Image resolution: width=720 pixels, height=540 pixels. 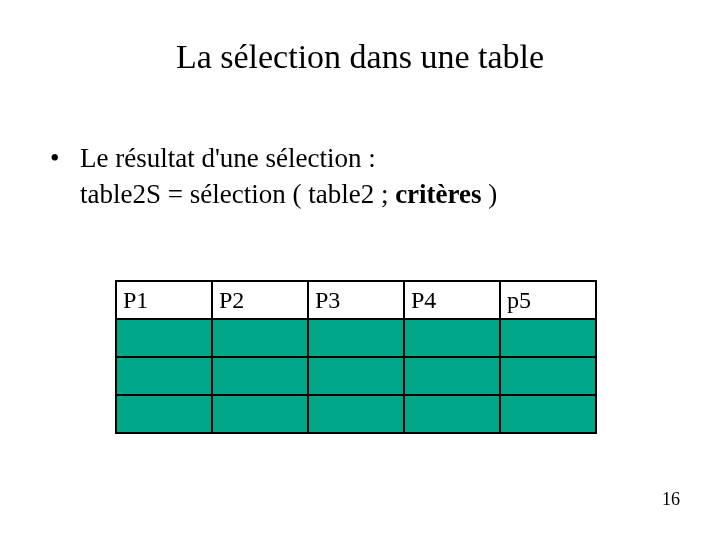 I want to click on slide-body: • Le résultat d'une sélection : table2S …, so click(x=360, y=176).